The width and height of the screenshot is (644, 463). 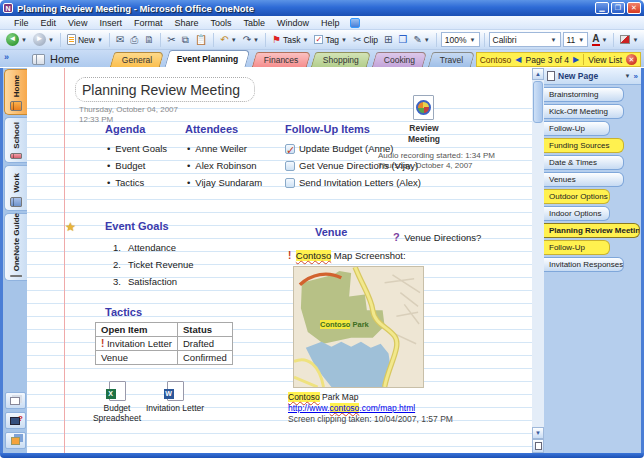 What do you see at coordinates (421, 40) in the screenshot?
I see `pen-button: ✎▼` at bounding box center [421, 40].